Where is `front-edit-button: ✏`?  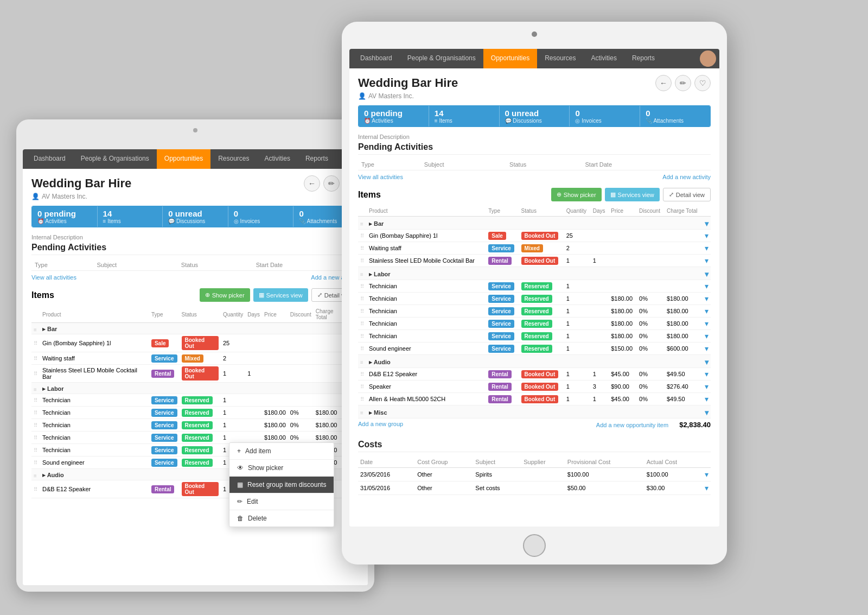
front-edit-button: ✏ is located at coordinates (683, 83).